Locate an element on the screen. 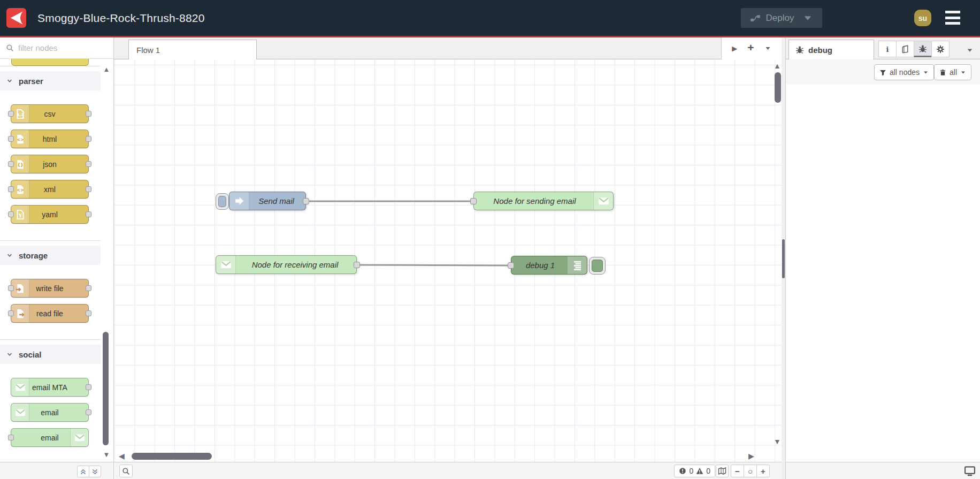  flow-node-send-mail: Send mail is located at coordinates (267, 201).